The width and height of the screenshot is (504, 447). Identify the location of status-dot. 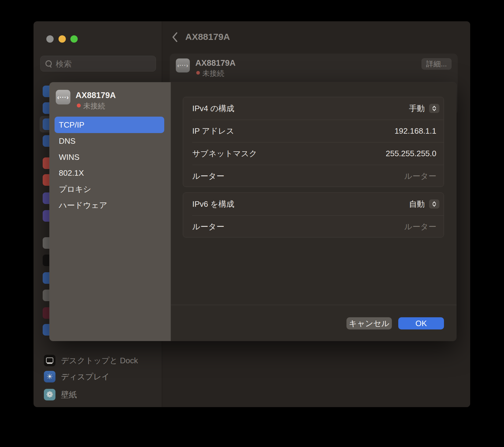
(198, 73).